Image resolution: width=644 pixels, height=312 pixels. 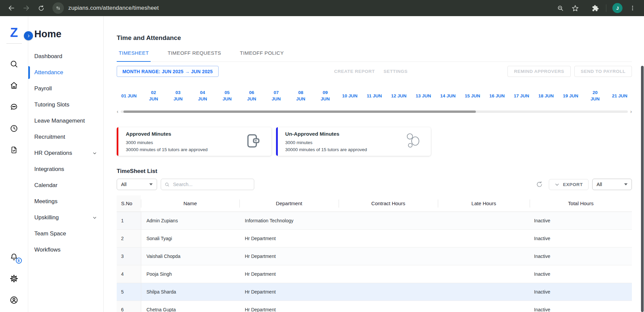 What do you see at coordinates (375, 96) in the screenshot?
I see `date-cell-11-jun: 11 JUN` at bounding box center [375, 96].